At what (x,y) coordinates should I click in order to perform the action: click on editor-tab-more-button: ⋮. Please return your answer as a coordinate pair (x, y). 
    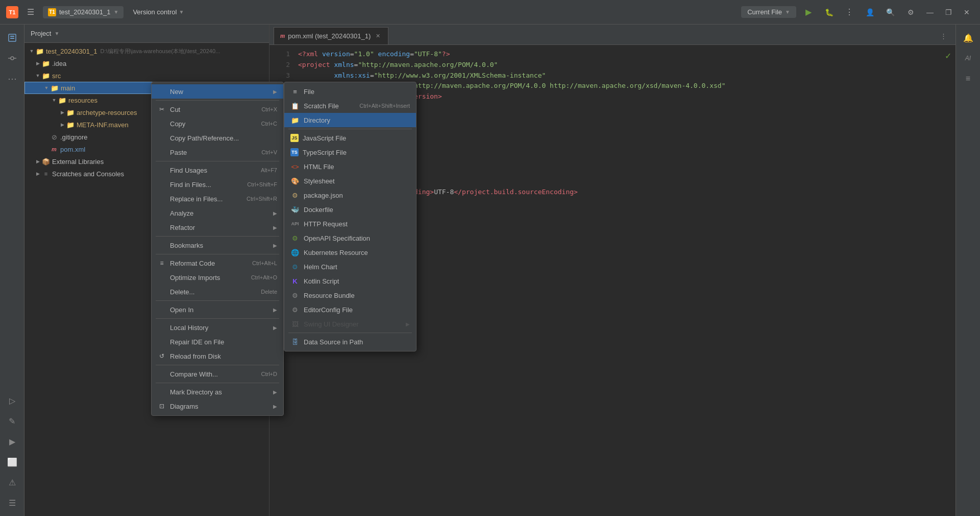
    Looking at the image, I should click on (943, 36).